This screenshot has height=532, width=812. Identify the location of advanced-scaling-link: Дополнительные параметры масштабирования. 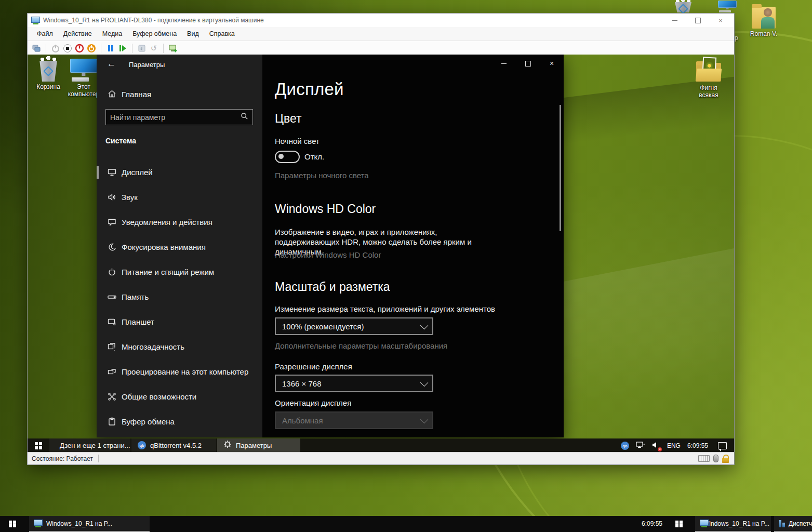
(361, 346).